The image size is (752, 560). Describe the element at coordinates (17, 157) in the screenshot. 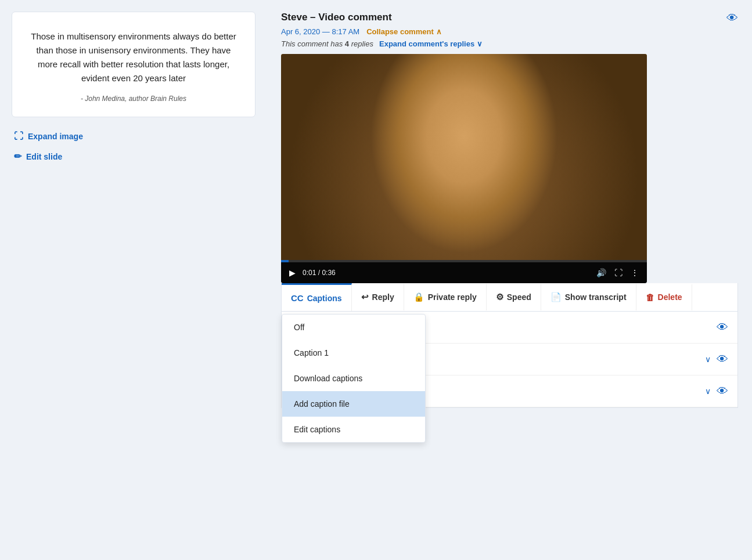

I see `pencil-icon: ✏` at that location.